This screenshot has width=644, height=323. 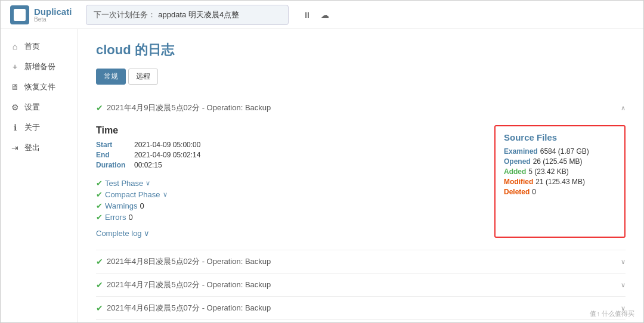 I want to click on phase-compact: ✔ Compact Phase ∨, so click(x=283, y=194).